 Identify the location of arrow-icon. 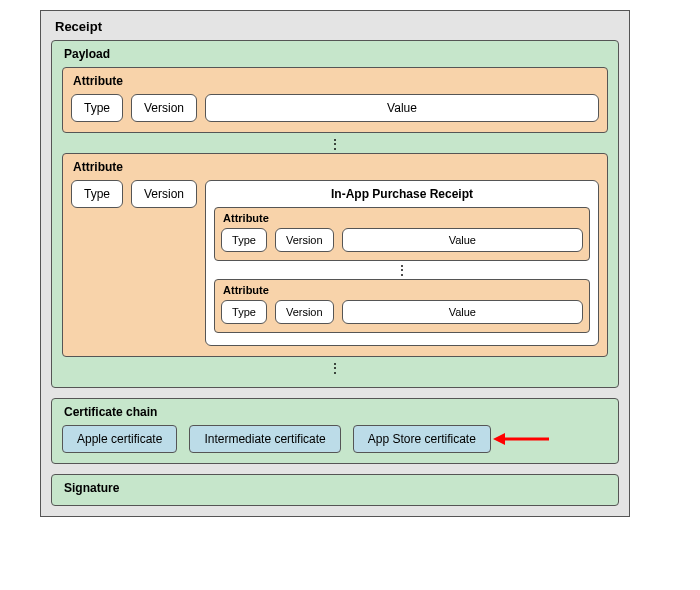
(518, 441).